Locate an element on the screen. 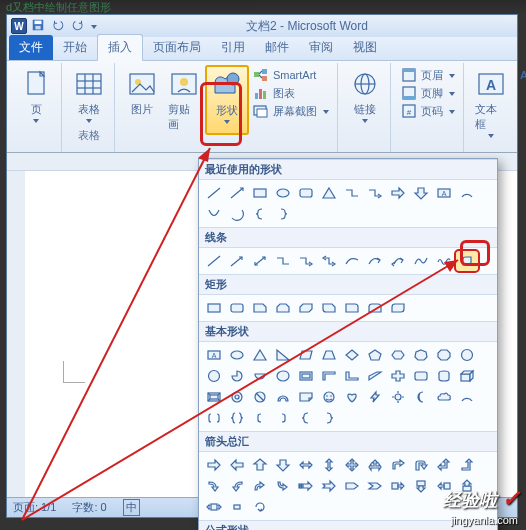 This screenshot has height=530, width=526. shape-curve2 is located at coordinates (214, 214).